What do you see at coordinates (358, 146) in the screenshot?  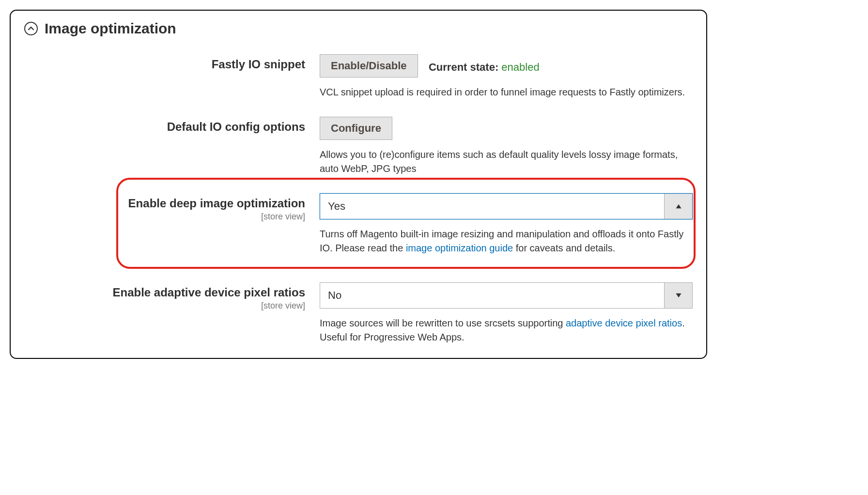 I see `field-default-io-config: Default IO config options Configure Allo…` at bounding box center [358, 146].